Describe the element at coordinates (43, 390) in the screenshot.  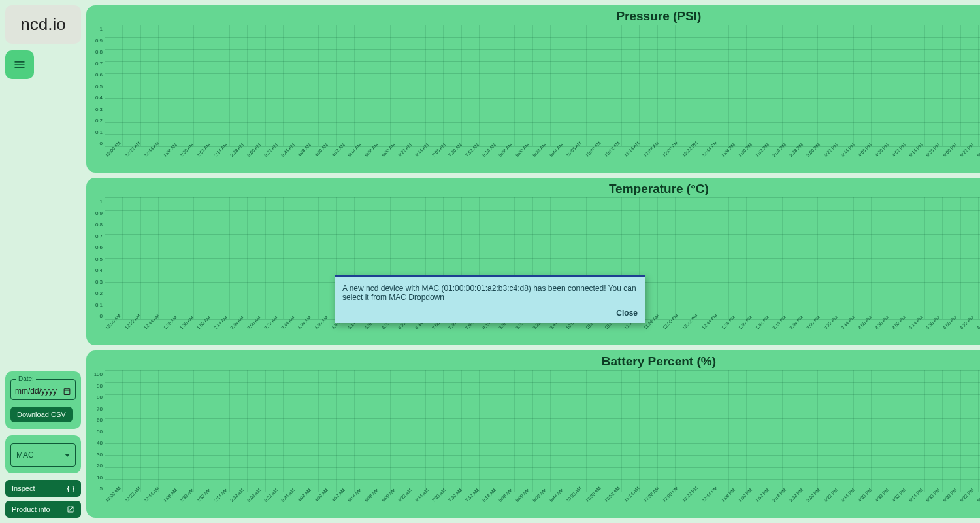
I see `date-field: Date: mm/dd/yyyy` at that location.